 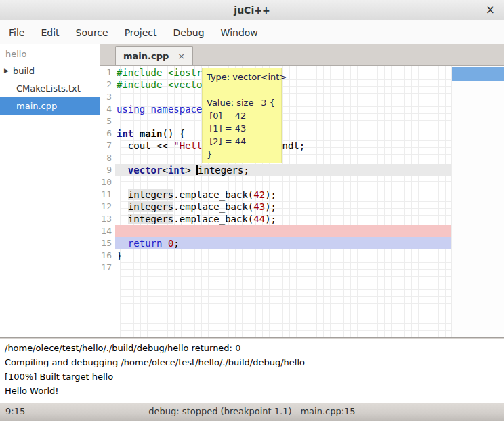 What do you see at coordinates (242, 155) in the screenshot?
I see `tooltip-line: }` at bounding box center [242, 155].